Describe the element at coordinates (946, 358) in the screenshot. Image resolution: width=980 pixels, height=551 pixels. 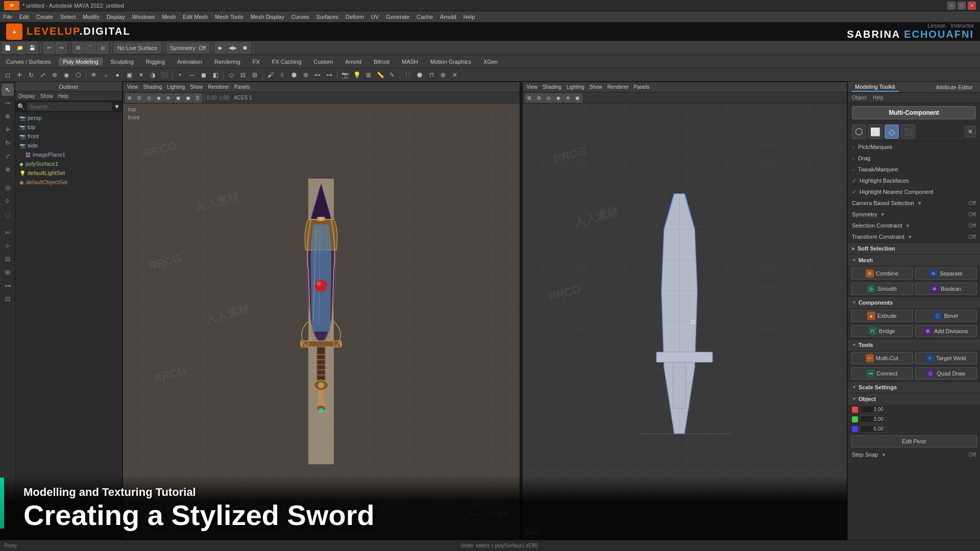
I see `target-weld-button: ⊹ Target Weld` at that location.